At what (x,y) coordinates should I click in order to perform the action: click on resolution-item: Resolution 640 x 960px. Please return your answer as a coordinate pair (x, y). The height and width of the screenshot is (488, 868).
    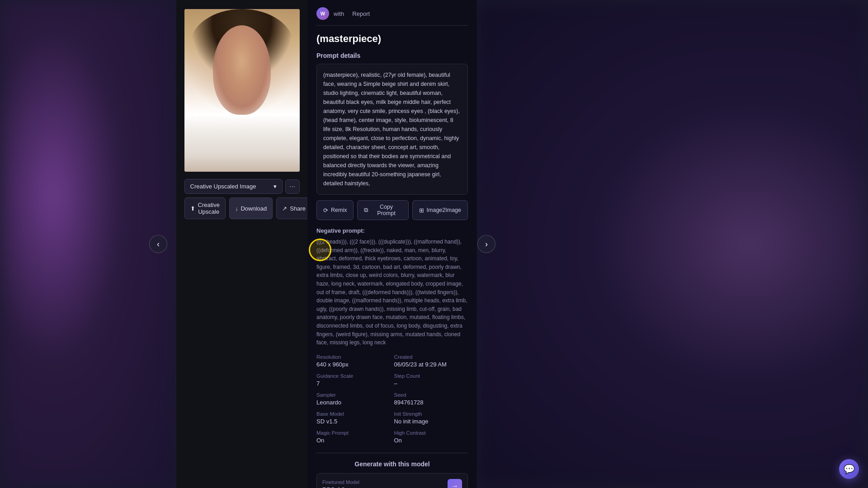
    Looking at the image, I should click on (354, 361).